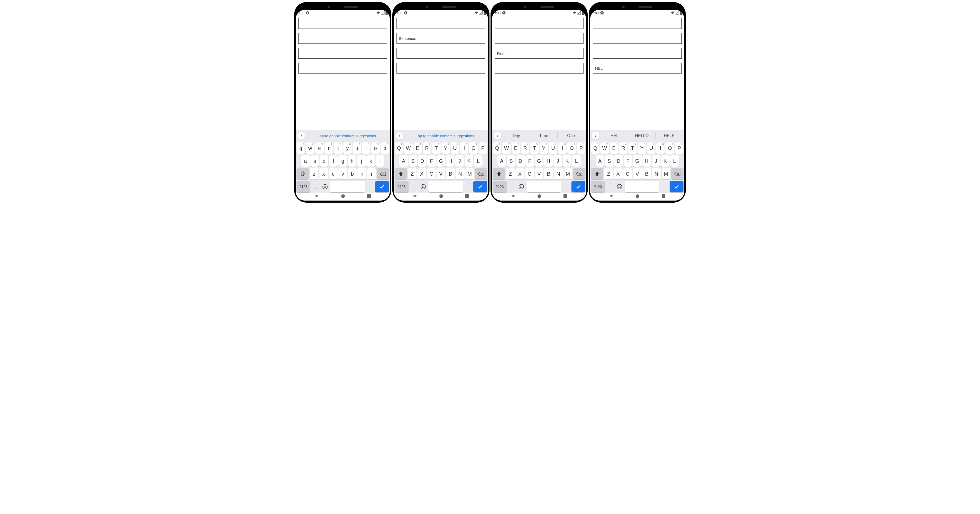  Describe the element at coordinates (615, 136) in the screenshot. I see `suggestion-word: HEL` at that location.